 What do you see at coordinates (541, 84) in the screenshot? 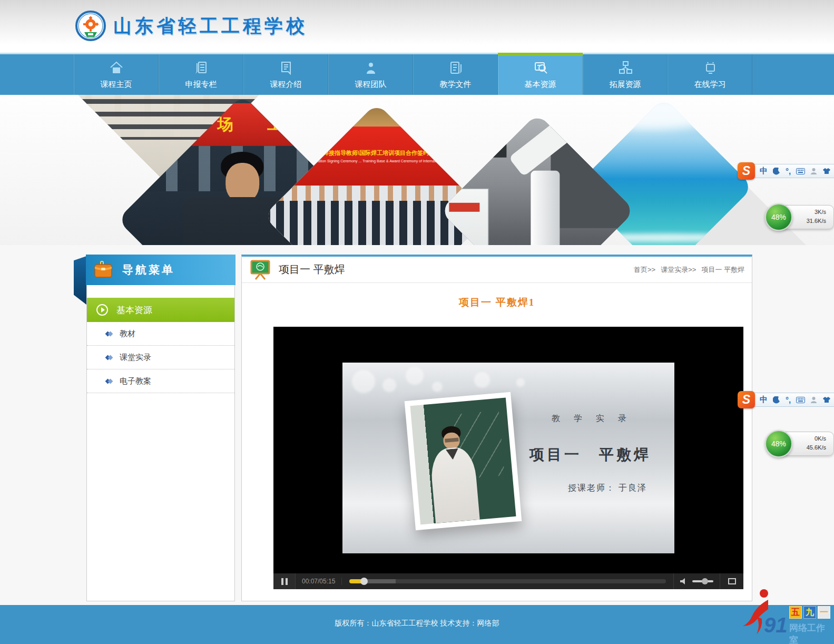
I see `nav-label: 基本资源` at bounding box center [541, 84].